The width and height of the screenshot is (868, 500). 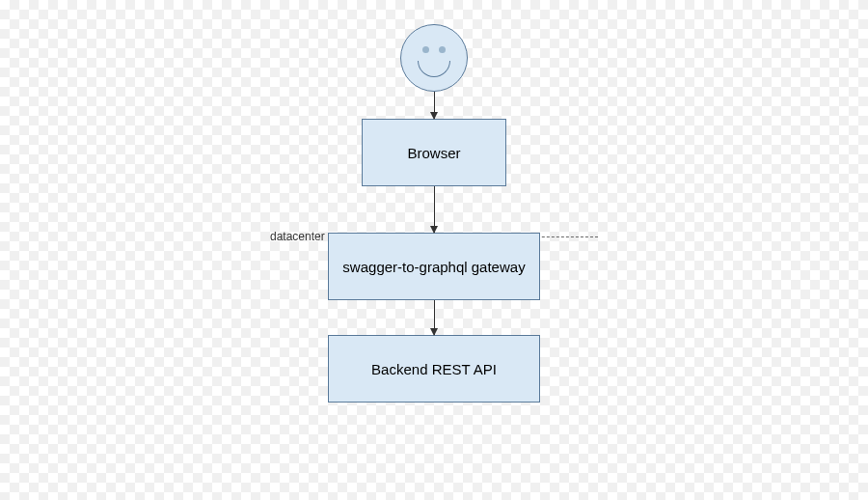 What do you see at coordinates (434, 266) in the screenshot?
I see `gateway-label: swagger-to-graphql gateway` at bounding box center [434, 266].